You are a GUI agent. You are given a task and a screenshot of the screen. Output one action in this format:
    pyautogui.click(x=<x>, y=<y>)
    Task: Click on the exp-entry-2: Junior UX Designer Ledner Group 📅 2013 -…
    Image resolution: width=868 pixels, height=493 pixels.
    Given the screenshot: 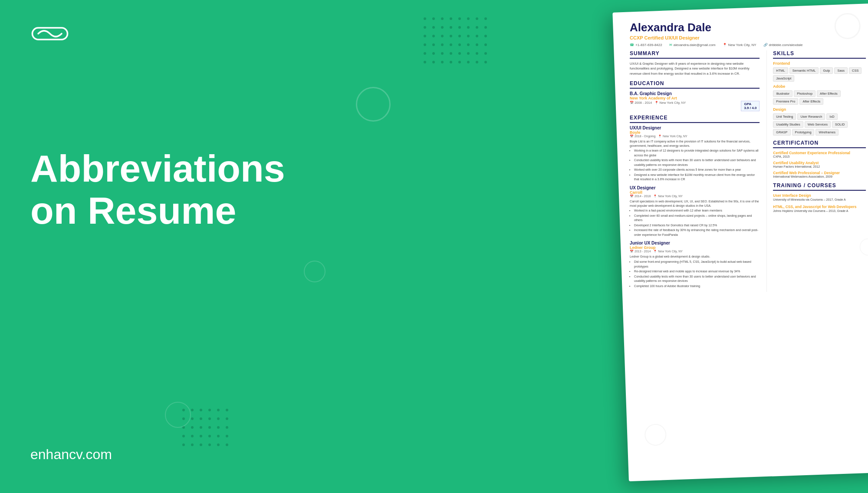 What is the action you would take?
    pyautogui.click(x=694, y=265)
    